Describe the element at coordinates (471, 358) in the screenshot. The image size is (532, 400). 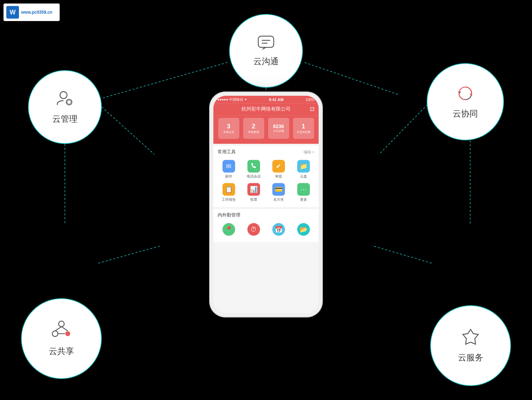
I see `node-bottom-right-label: 云服务` at that location.